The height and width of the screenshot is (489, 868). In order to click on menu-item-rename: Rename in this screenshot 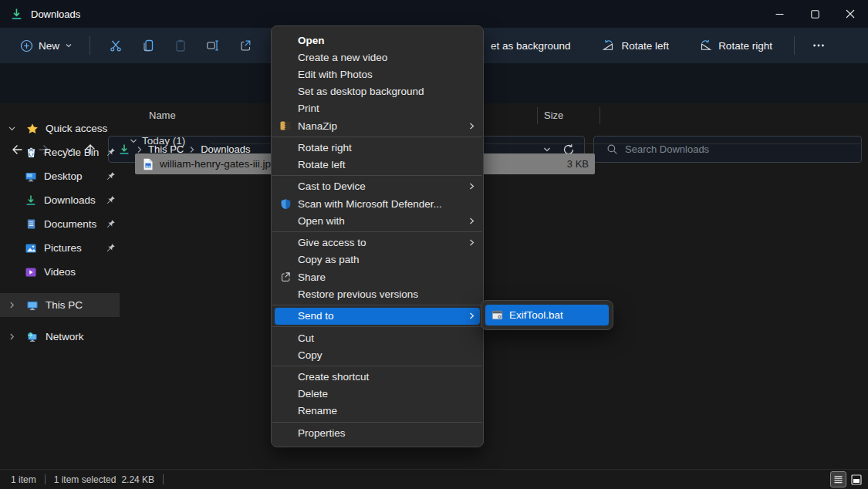, I will do `click(377, 411)`.